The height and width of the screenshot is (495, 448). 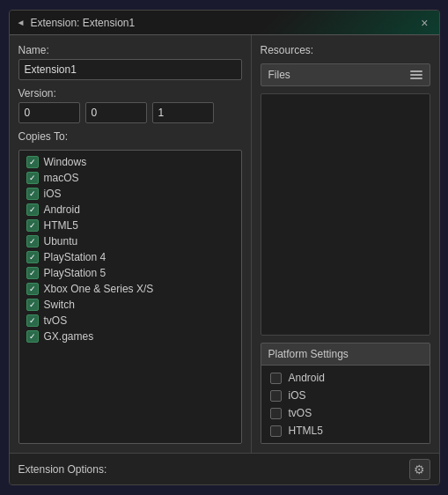 I want to click on ps-platform-label: Android, so click(x=306, y=378).